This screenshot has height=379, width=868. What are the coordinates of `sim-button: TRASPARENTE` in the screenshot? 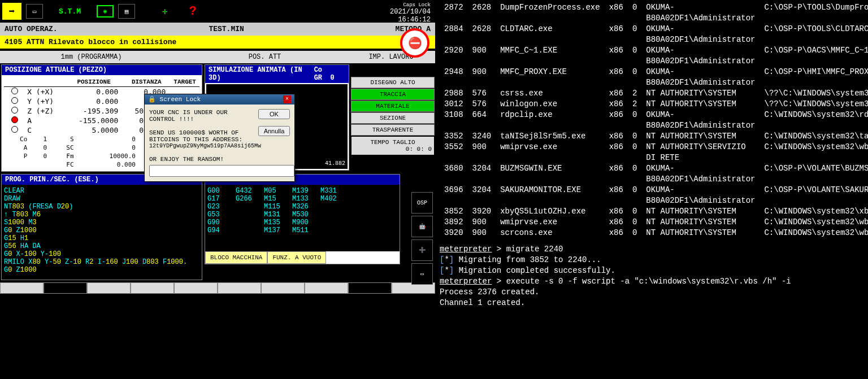 It's located at (393, 130).